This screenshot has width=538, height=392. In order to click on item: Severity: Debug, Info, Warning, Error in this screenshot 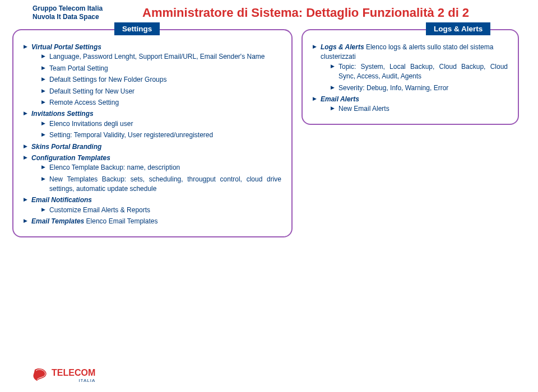, I will do `click(419, 88)`.